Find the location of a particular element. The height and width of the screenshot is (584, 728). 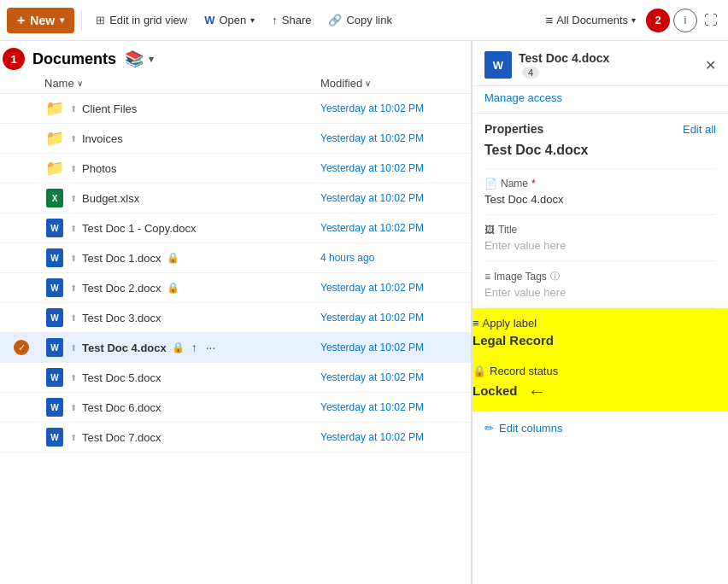

title-placeholder: Enter value here is located at coordinates (600, 246).